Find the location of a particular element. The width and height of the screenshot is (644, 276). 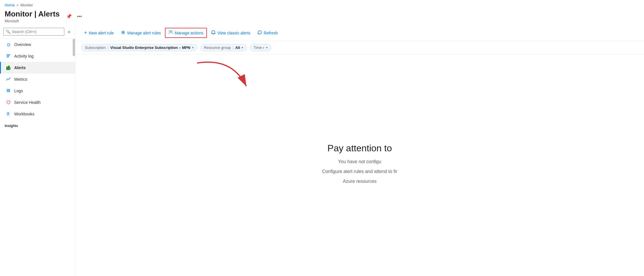

filter-bar: Subscription : Visual Studio Enterprise … is located at coordinates (360, 48).